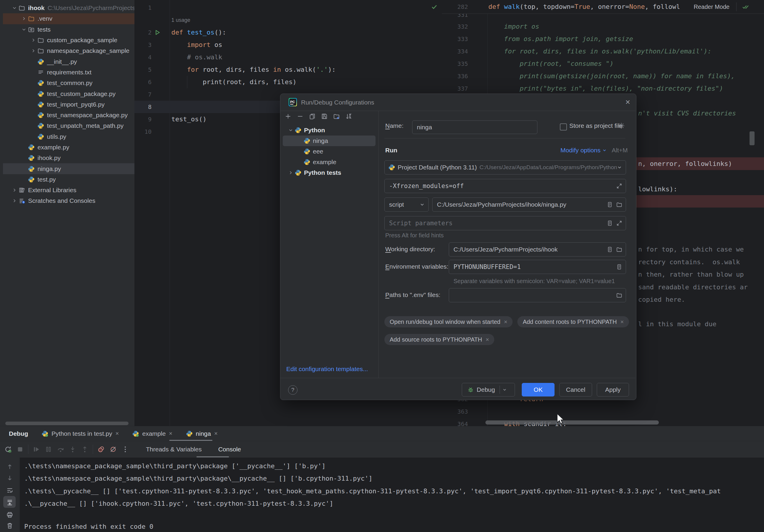 Image resolution: width=764 pixels, height=532 pixels. Describe the element at coordinates (61, 450) in the screenshot. I see `step-over-icon` at that location.